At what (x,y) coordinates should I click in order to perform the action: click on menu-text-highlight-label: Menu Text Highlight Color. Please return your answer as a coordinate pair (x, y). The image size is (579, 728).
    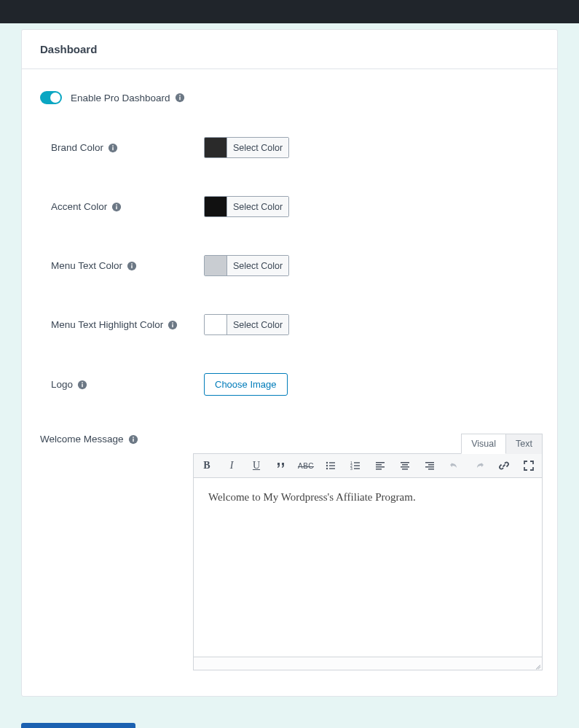
    Looking at the image, I should click on (122, 325).